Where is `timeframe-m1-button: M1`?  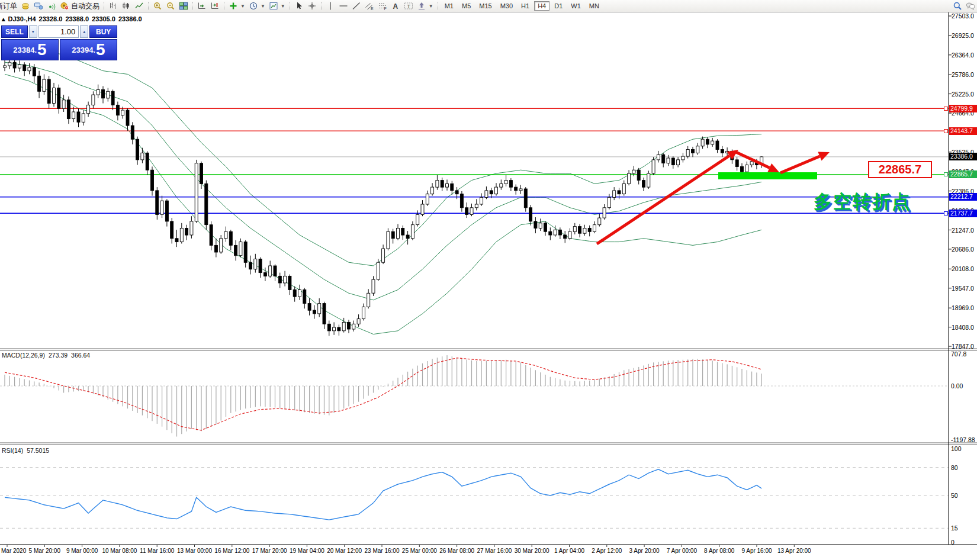
timeframe-m1-button: M1 is located at coordinates (449, 6).